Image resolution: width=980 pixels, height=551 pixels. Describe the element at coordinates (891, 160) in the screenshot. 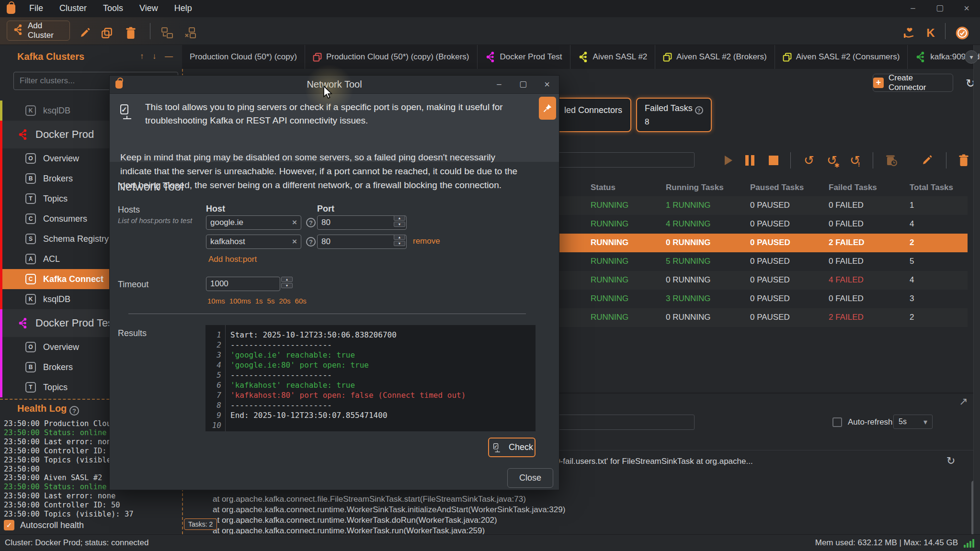

I see `delete-with-timer-icon` at that location.